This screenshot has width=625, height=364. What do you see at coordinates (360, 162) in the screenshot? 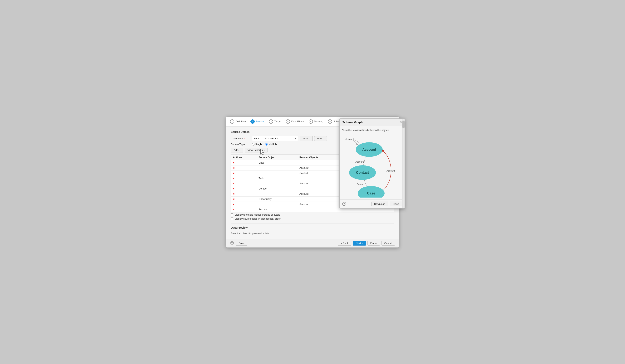
I see `edge-label-account3: Account` at bounding box center [360, 162].